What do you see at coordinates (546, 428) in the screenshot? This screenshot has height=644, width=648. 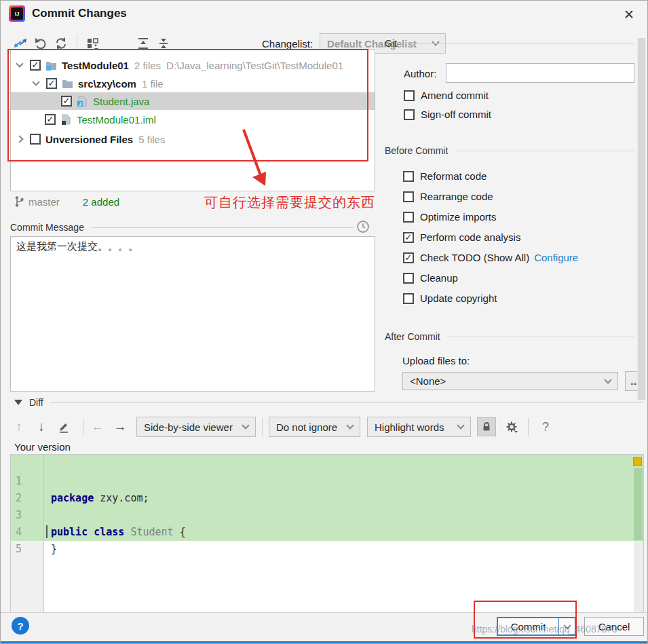 I see `diff-help-icon: ?` at bounding box center [546, 428].